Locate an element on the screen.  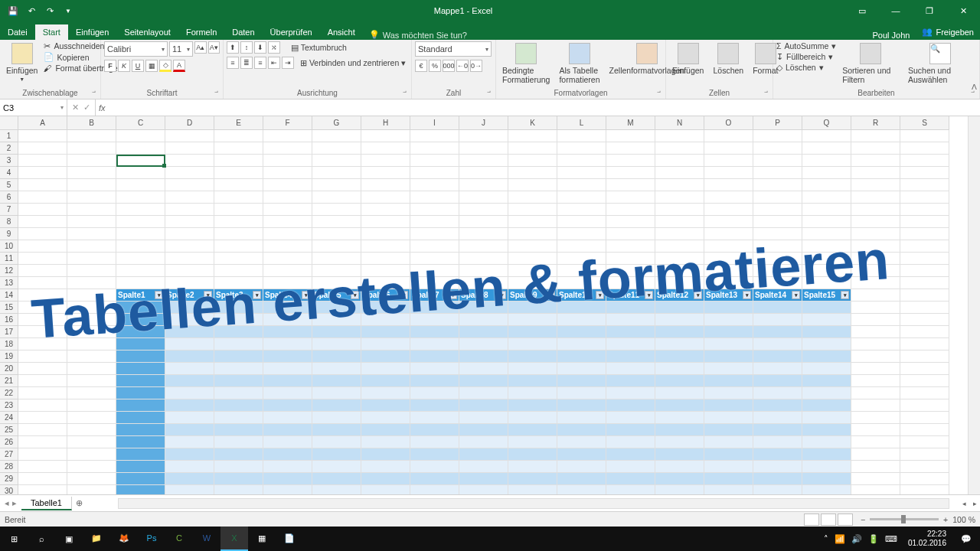
row-header: 20 is located at coordinates (9, 369).